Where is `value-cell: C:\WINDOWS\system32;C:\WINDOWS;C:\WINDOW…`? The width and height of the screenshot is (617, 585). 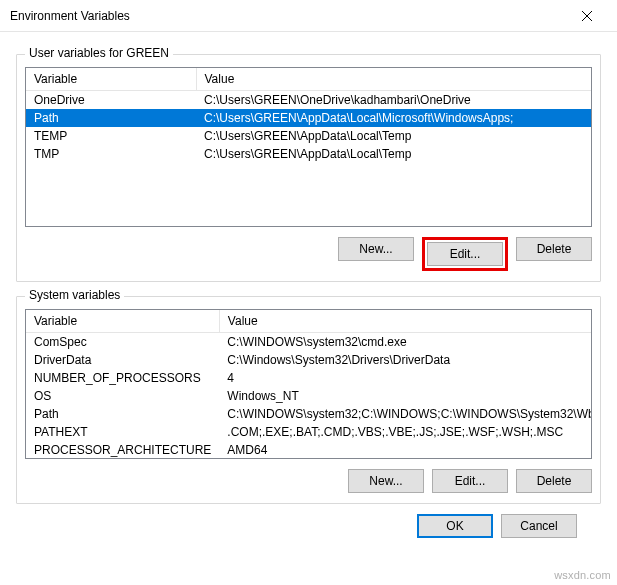 value-cell: C:\WINDOWS\system32;C:\WINDOWS;C:\WINDOW… is located at coordinates (406, 414).